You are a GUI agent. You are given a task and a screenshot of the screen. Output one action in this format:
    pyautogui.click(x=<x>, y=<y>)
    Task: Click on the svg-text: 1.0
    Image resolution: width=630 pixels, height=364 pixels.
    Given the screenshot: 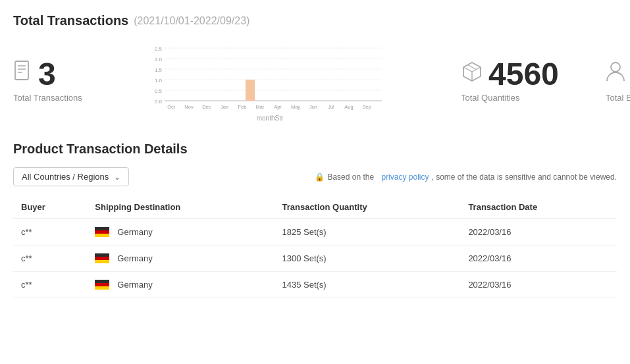 What is the action you would take?
    pyautogui.click(x=159, y=80)
    